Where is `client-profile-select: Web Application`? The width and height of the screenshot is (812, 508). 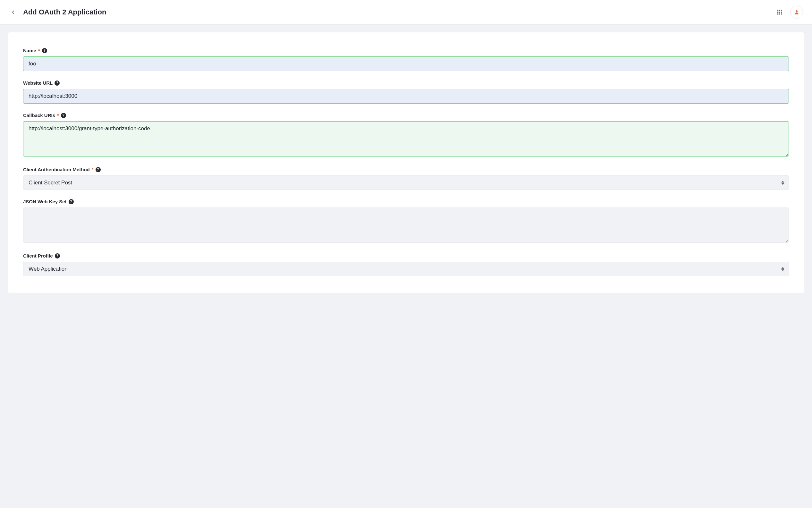 client-profile-select: Web Application is located at coordinates (406, 269).